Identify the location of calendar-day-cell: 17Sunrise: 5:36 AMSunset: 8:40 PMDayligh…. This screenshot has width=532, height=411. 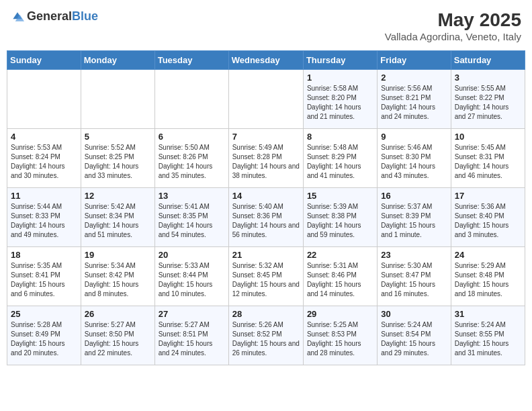
(488, 218).